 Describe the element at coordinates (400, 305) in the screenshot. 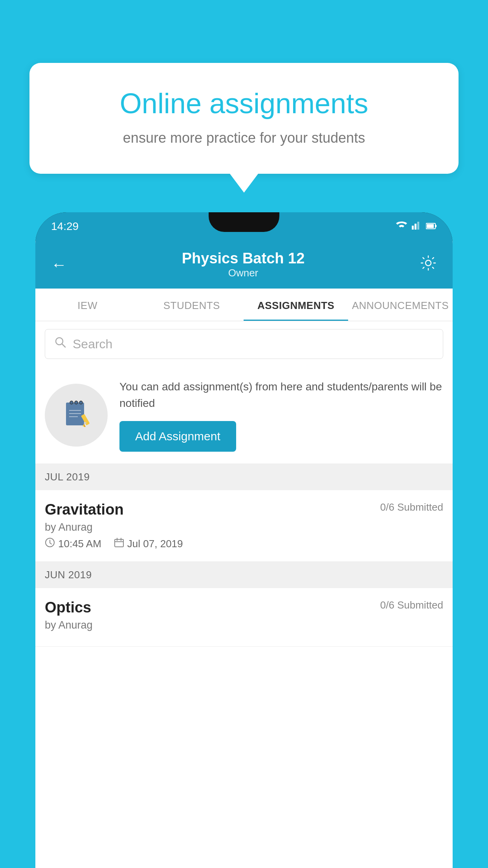

I see `tab-announcements: ANNOUNCEMENTS` at that location.